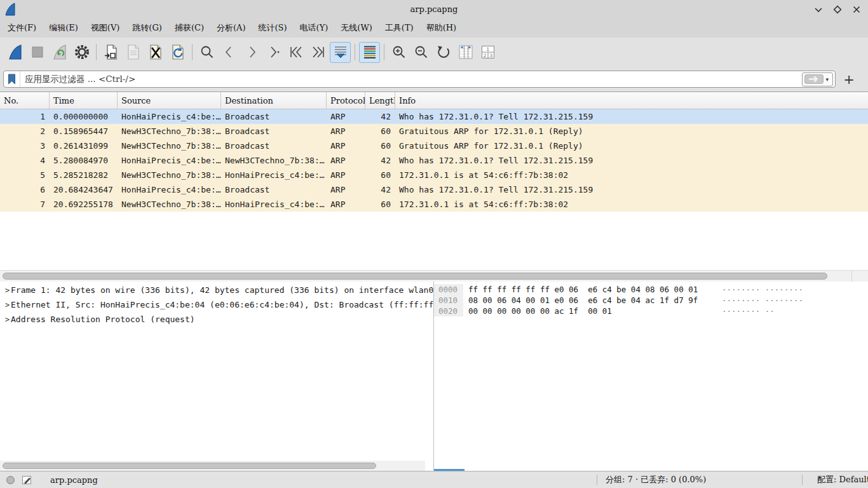 Image resolution: width=868 pixels, height=488 pixels. What do you see at coordinates (37, 52) in the screenshot?
I see `stop-capture-button` at bounding box center [37, 52].